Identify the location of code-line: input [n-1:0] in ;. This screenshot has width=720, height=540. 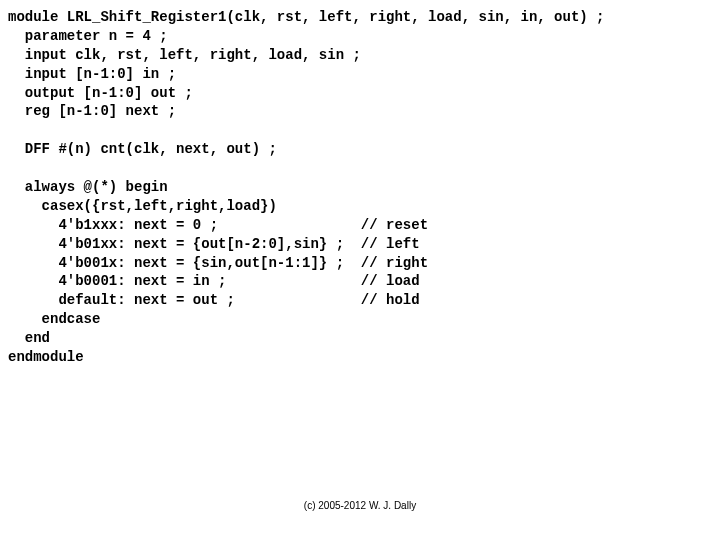
(92, 74).